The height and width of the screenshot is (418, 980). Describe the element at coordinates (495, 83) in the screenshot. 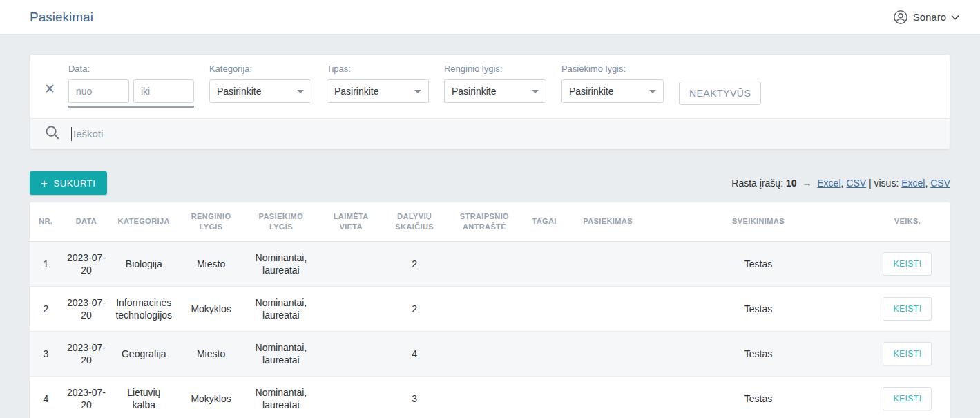

I see `event-level-filter-group: Renginio lygis: Pasirinkite` at that location.